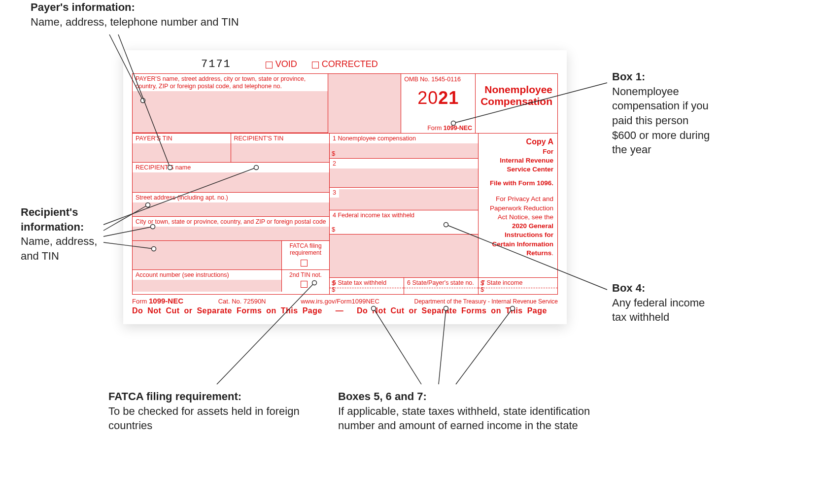 Image resolution: width=822 pixels, height=504 pixels. Describe the element at coordinates (227, 411) in the screenshot. I see `annotation-fatca: FATCA filing requirement: To be checked …` at that location.